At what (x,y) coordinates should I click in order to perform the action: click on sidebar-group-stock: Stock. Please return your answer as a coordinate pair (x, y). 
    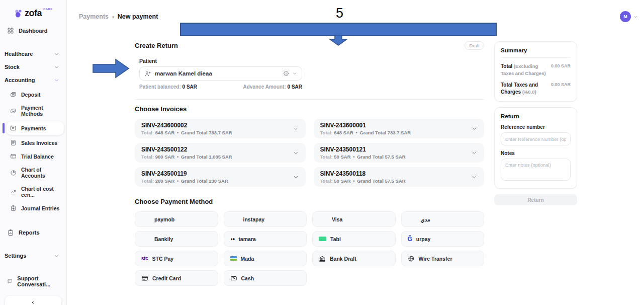
    Looking at the image, I should click on (33, 67).